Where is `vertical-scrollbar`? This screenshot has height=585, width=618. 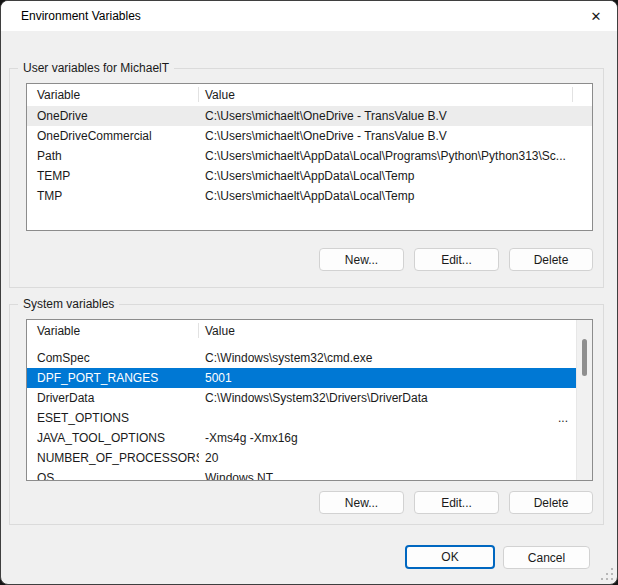
vertical-scrollbar is located at coordinates (584, 400).